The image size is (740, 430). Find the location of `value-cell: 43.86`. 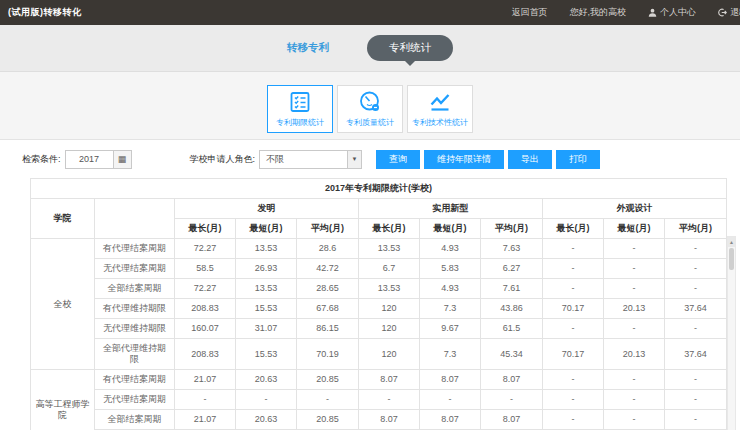

value-cell: 43.86 is located at coordinates (512, 309).